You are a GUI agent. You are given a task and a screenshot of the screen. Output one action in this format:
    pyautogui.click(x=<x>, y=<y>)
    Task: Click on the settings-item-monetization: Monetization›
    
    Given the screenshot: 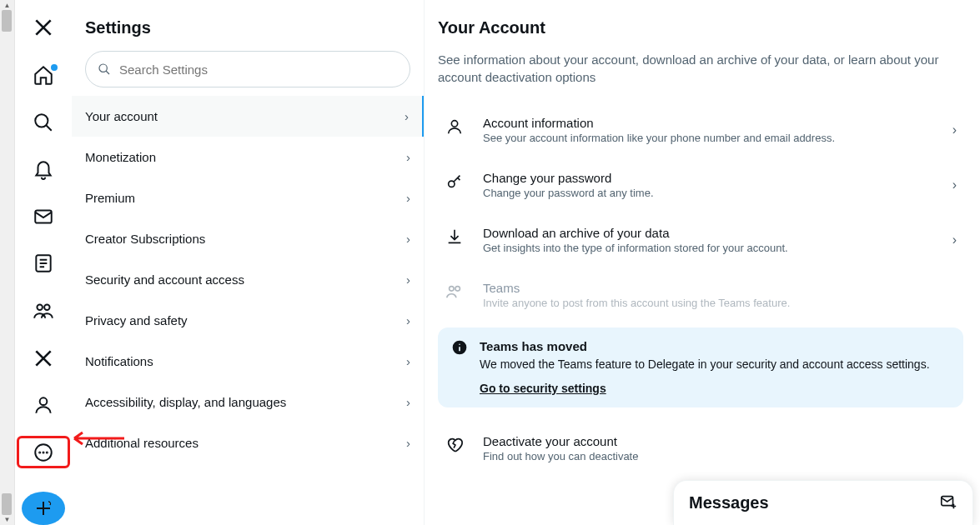 What is the action you would take?
    pyautogui.click(x=248, y=157)
    